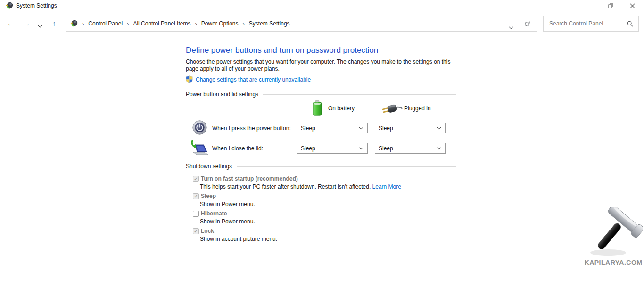 Image resolution: width=644 pixels, height=296 pixels. What do you see at coordinates (527, 25) in the screenshot?
I see `refresh-button` at bounding box center [527, 25].